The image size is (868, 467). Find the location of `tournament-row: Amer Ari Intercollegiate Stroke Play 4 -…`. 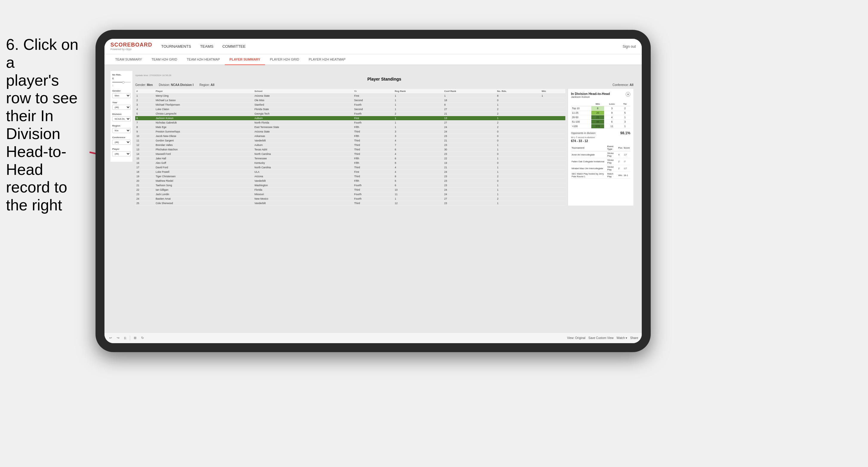

tournament-row: Amer Ari Intercollegiate Stroke Play 4 -… is located at coordinates (601, 155).